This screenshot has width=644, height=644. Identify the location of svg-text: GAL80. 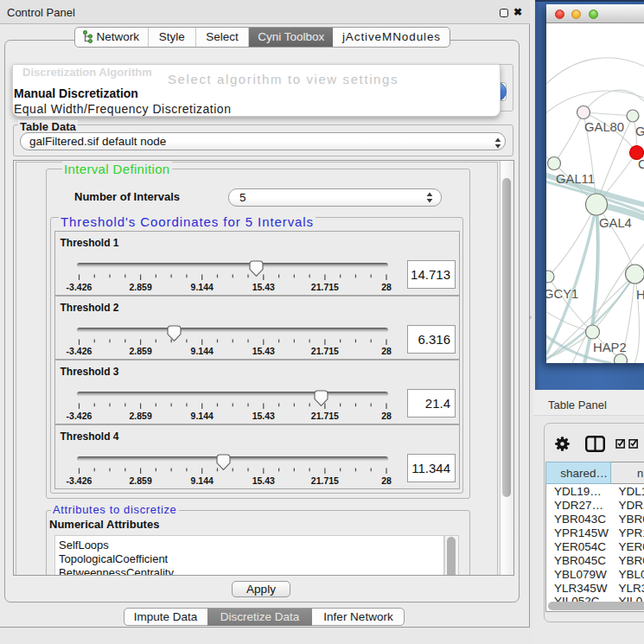
(604, 127).